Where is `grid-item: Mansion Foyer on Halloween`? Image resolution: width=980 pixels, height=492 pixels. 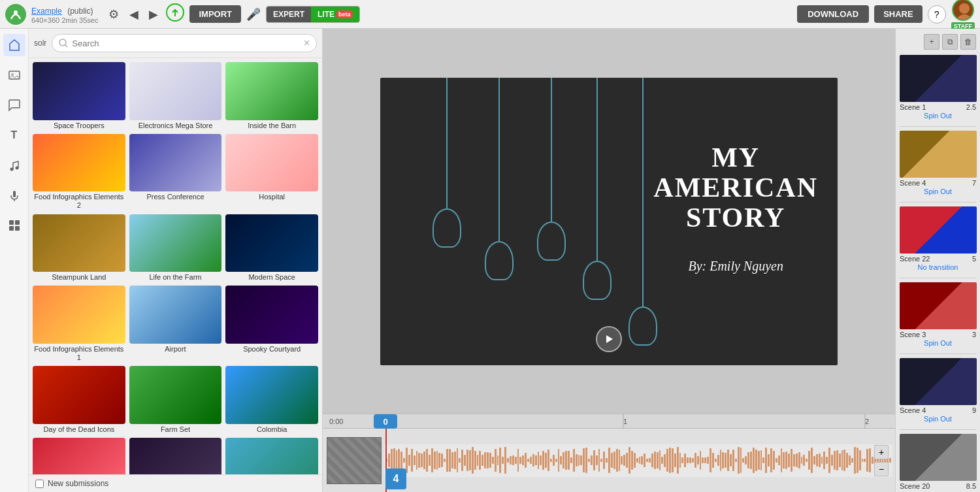 grid-item: Mansion Foyer on Halloween is located at coordinates (176, 456).